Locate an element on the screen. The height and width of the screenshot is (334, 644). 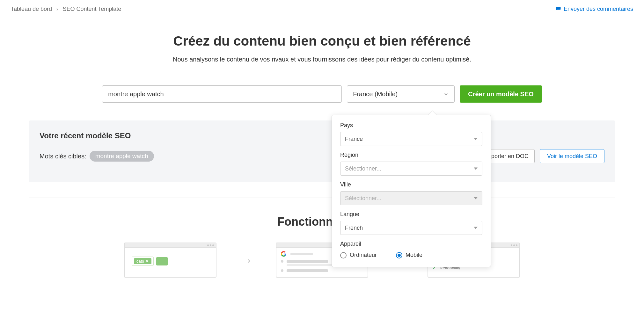
region-settings-popover: Pays France Région Sélectionner... Ville… is located at coordinates (411, 191).